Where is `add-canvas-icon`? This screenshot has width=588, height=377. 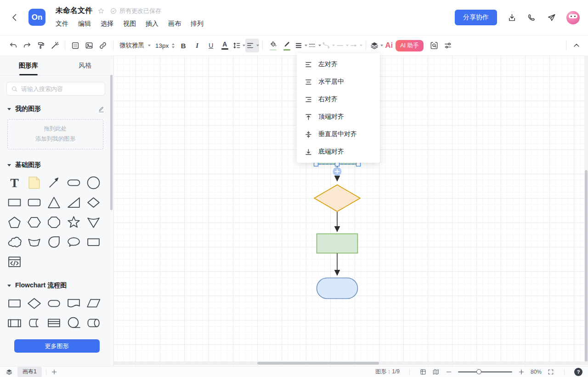 add-canvas-icon is located at coordinates (54, 372).